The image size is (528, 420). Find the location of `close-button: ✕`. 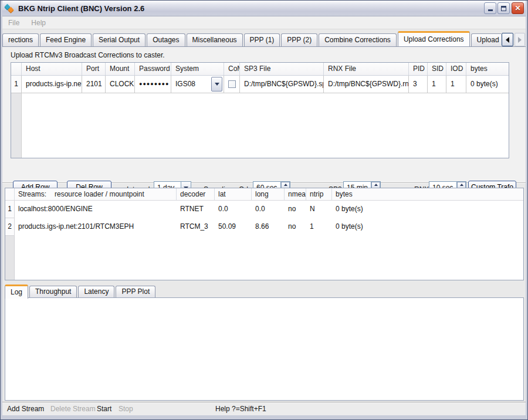

close-button: ✕ is located at coordinates (517, 8).